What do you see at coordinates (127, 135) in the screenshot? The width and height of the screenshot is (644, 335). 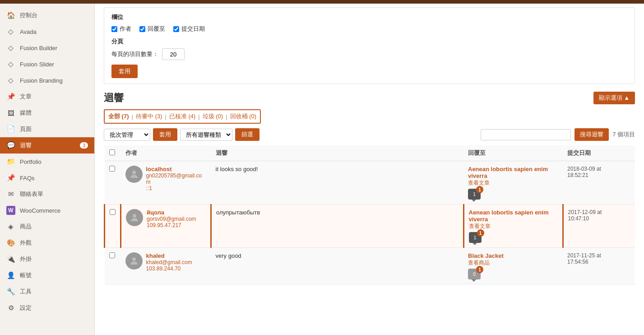 I see `bulk-action-select: 批次管理 核准 未核准 標記為垃圾 刪除` at bounding box center [127, 135].